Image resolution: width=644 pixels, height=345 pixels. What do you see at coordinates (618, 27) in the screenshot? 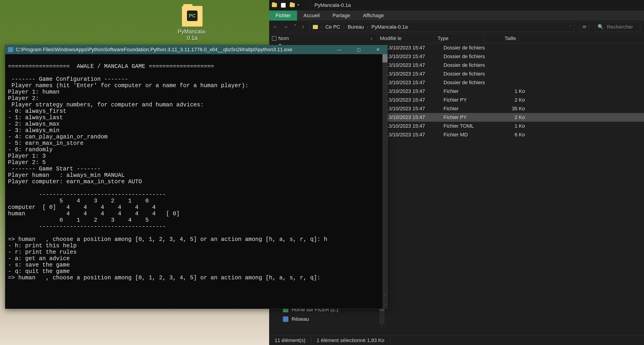
I see `search-input: 🔍 Rechercher` at bounding box center [618, 27].